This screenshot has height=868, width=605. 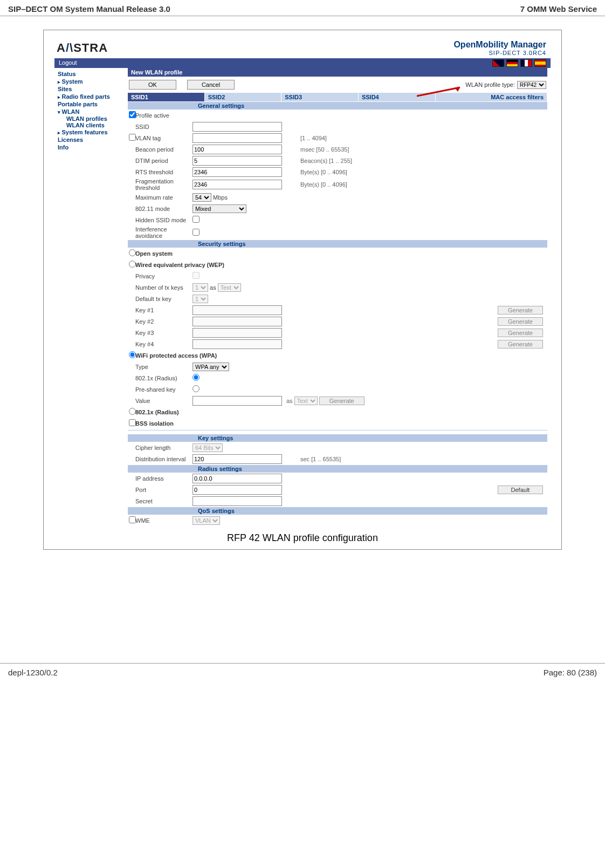 I want to click on value-label: Value, so click(x=164, y=401).